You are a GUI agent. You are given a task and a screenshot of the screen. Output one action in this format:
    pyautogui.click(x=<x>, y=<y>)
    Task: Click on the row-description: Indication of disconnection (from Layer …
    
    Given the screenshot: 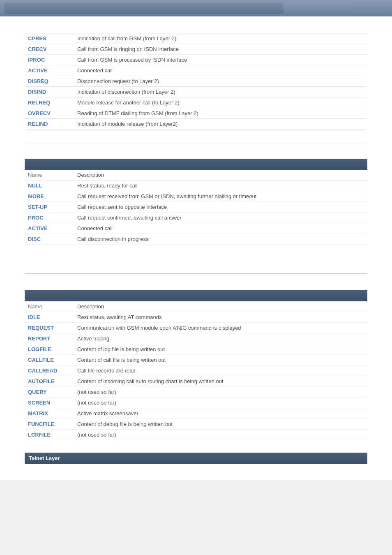 What is the action you would take?
    pyautogui.click(x=221, y=92)
    